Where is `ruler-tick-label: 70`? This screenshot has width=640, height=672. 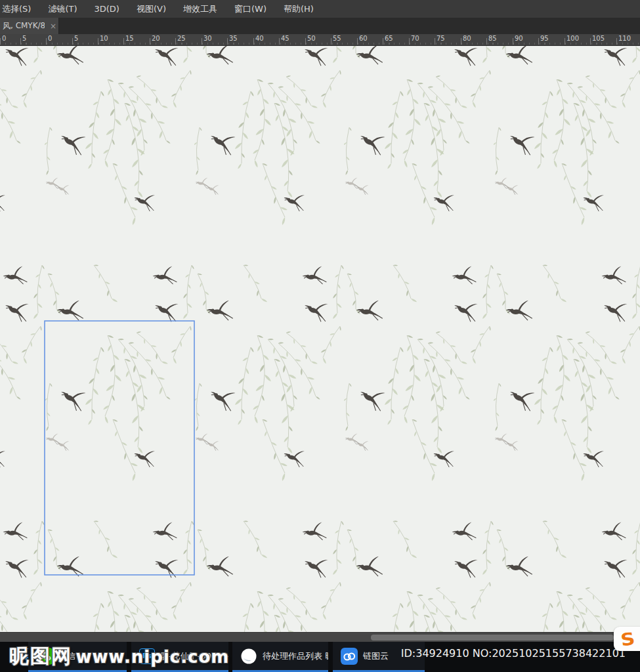
ruler-tick-label: 70 is located at coordinates (415, 38).